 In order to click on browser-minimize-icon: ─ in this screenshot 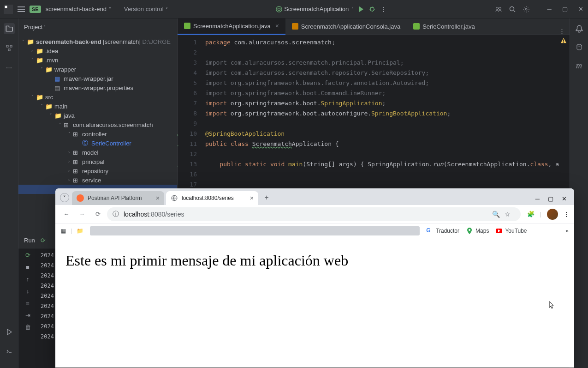, I will do `click(538, 199)`.